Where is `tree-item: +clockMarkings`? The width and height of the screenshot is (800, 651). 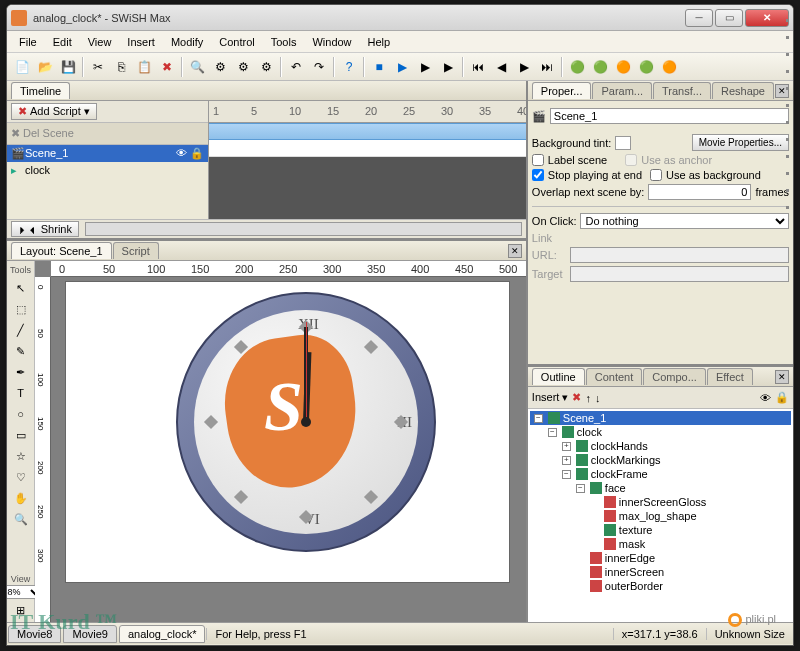
tree-item: +clockMarkings is located at coordinates (660, 460).